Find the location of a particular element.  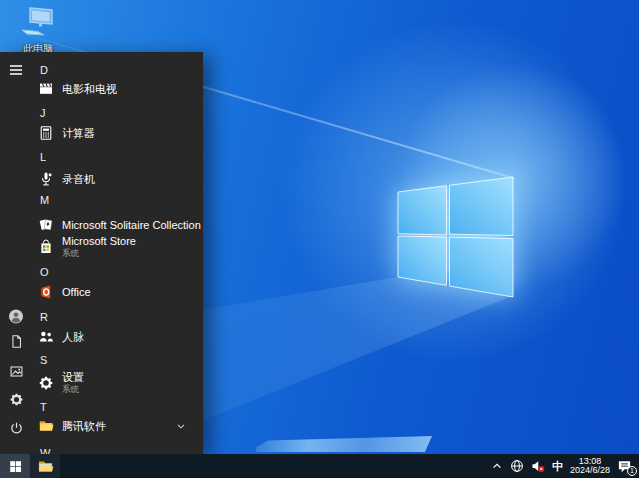

group-label: 腾讯软件 is located at coordinates (84, 426).